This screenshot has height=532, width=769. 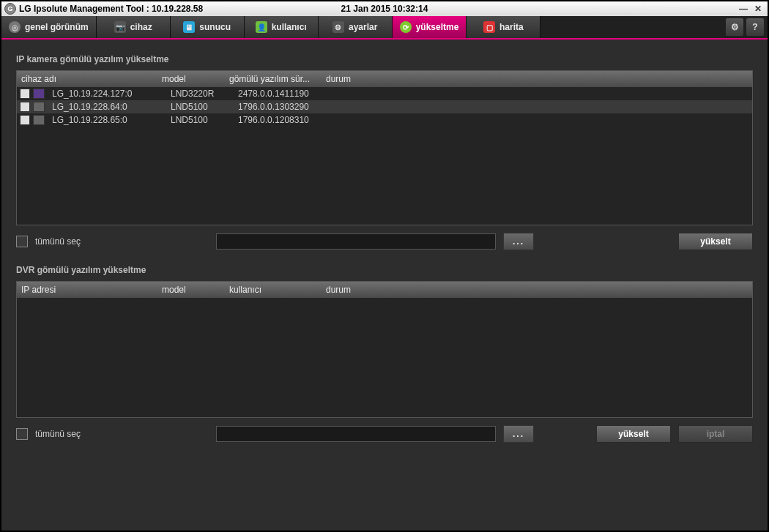 I want to click on ip-camera-action-row: tümünü seç ... yükselt, so click(x=384, y=241).